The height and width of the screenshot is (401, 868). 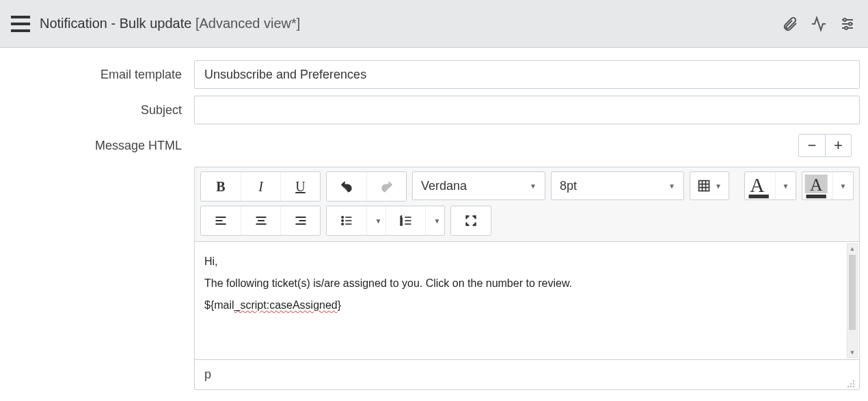 I want to click on font-family-select: Verdana ▼, so click(x=478, y=186).